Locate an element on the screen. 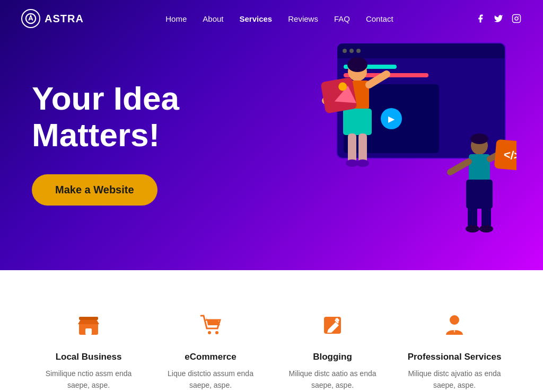 The image size is (543, 392). nav-about: About is located at coordinates (213, 19).